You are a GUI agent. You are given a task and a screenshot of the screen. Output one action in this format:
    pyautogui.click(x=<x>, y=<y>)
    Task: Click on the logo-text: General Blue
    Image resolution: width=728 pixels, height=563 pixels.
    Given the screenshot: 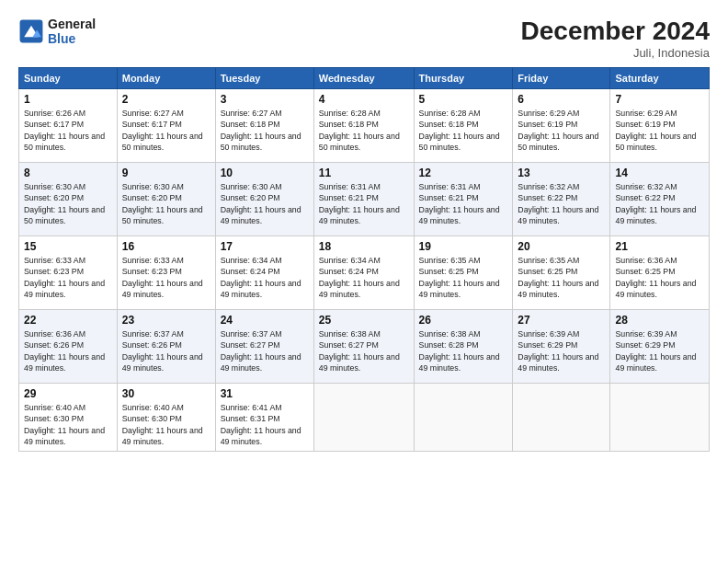 What is the action you would take?
    pyautogui.click(x=72, y=31)
    